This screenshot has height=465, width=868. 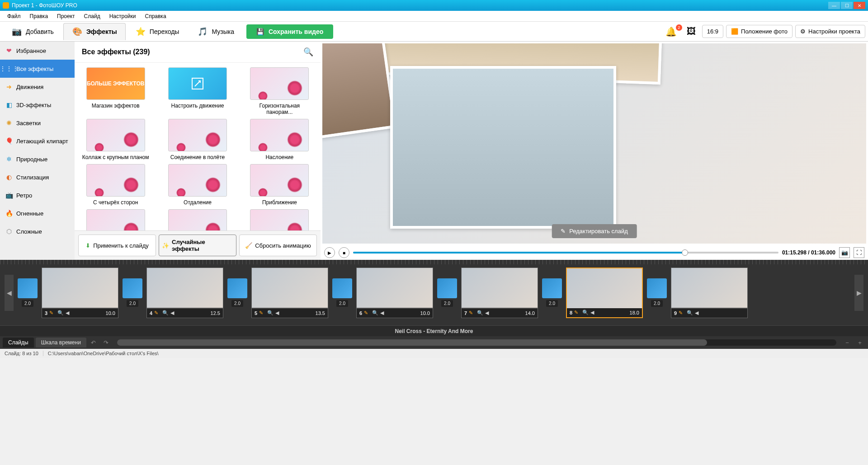 I want to click on progress-thumb, so click(x=685, y=253).